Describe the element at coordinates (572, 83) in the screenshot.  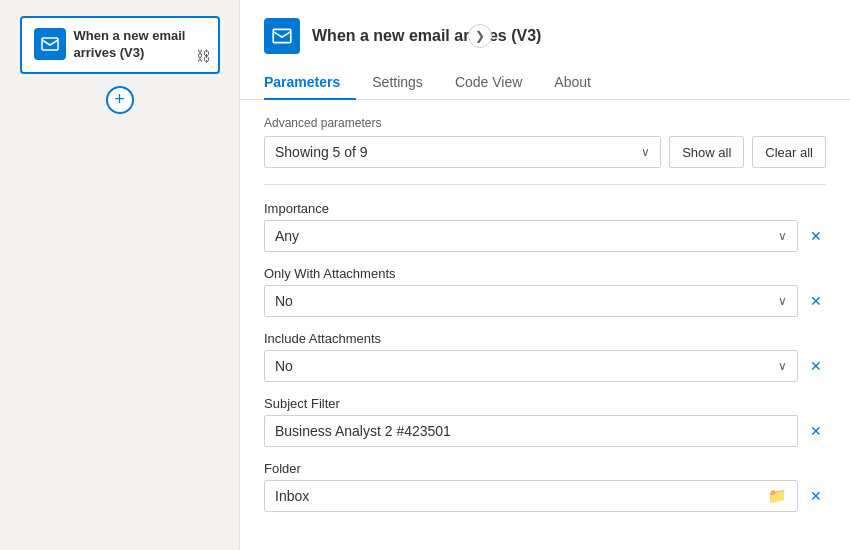
I see `tab-about: About` at that location.